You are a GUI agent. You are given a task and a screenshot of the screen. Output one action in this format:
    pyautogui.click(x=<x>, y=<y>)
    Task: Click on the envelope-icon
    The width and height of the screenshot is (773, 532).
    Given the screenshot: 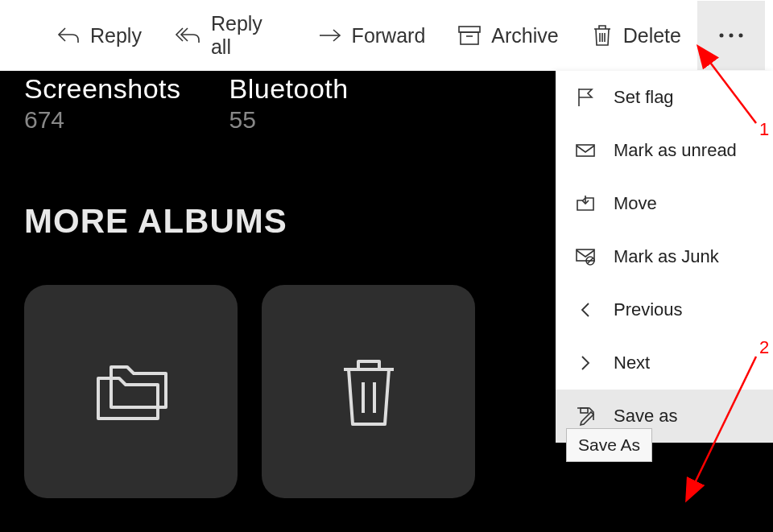 What is the action you would take?
    pyautogui.click(x=585, y=151)
    